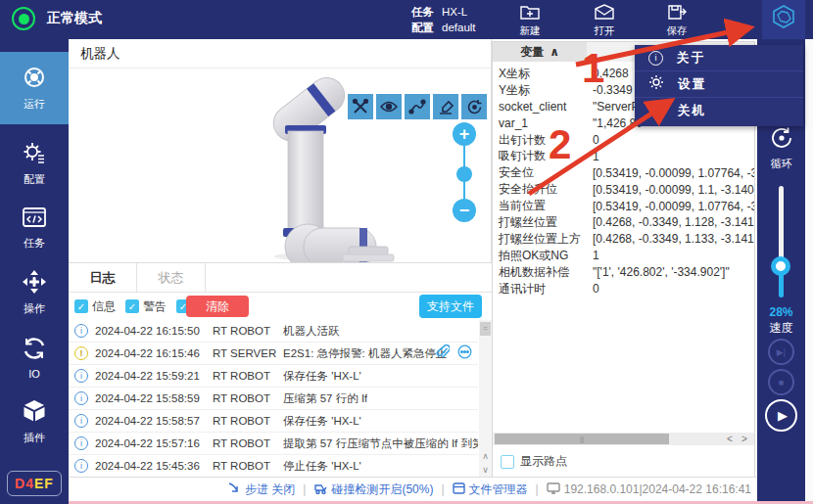 Image resolution: width=813 pixels, height=504 pixels. I want to click on sidebar-item-io: IO, so click(34, 357).